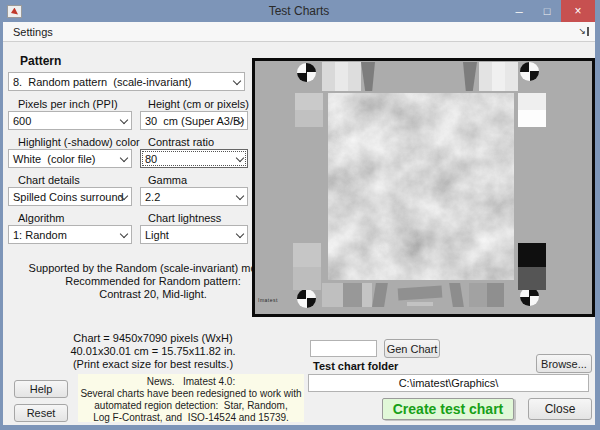 The width and height of the screenshot is (600, 430). I want to click on gamma-select: 2.2, so click(194, 196).